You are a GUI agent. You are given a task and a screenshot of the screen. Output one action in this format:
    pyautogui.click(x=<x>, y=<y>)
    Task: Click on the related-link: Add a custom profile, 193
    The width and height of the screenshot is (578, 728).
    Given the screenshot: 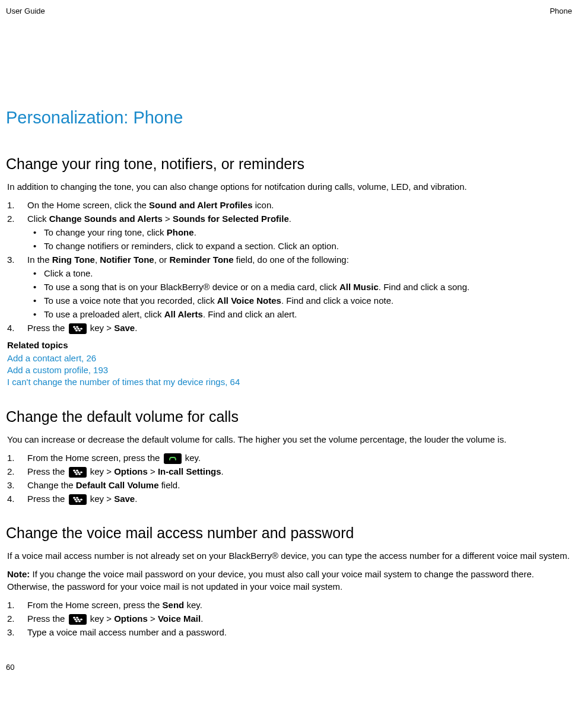 What is the action you would take?
    pyautogui.click(x=290, y=370)
    